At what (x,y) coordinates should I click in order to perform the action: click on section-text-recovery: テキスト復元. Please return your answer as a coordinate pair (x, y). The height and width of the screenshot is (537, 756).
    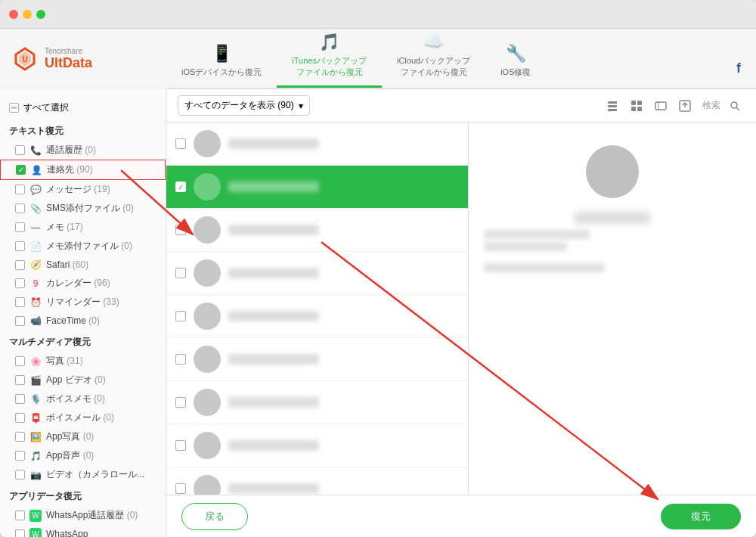
    Looking at the image, I should click on (83, 130).